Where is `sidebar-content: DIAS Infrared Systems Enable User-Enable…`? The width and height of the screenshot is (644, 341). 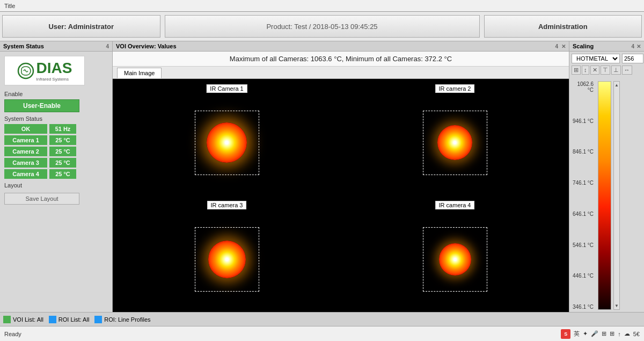 sidebar-content: DIAS Infrared Systems Enable User-Enable… is located at coordinates (56, 182).